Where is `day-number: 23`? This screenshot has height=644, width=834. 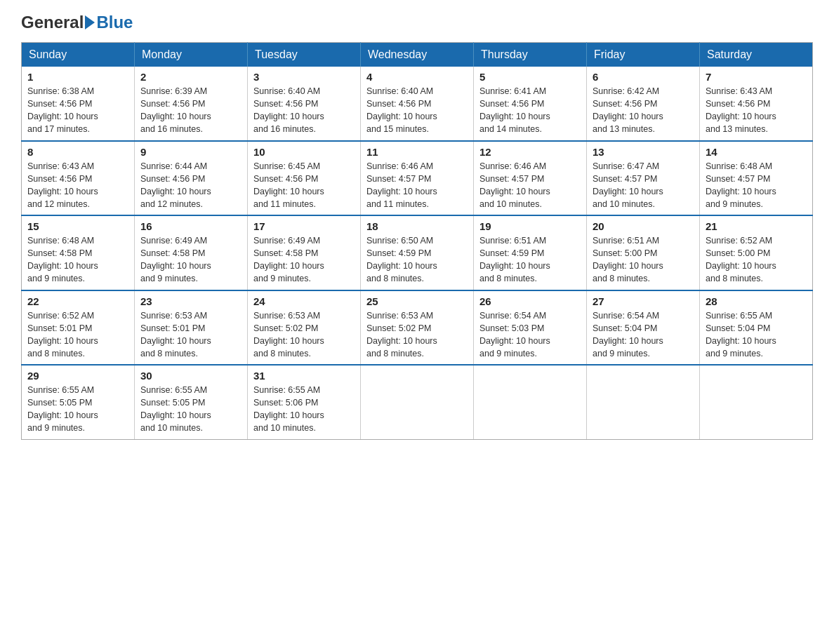 day-number: 23 is located at coordinates (191, 302).